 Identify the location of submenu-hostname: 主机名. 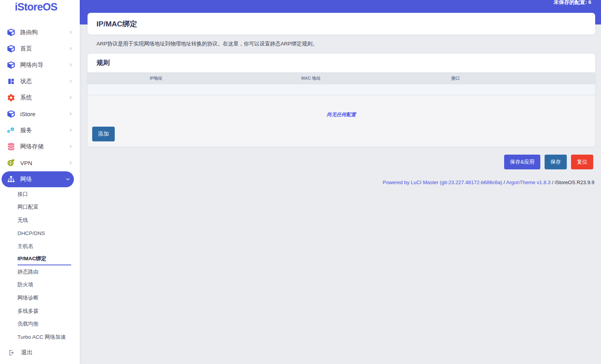
(49, 246).